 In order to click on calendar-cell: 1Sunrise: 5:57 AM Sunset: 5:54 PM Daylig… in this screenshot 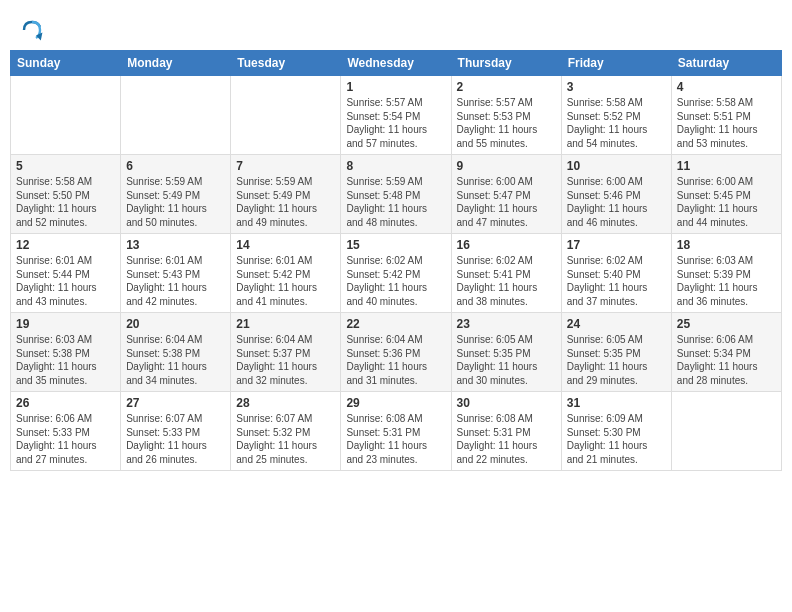, I will do `click(396, 116)`.